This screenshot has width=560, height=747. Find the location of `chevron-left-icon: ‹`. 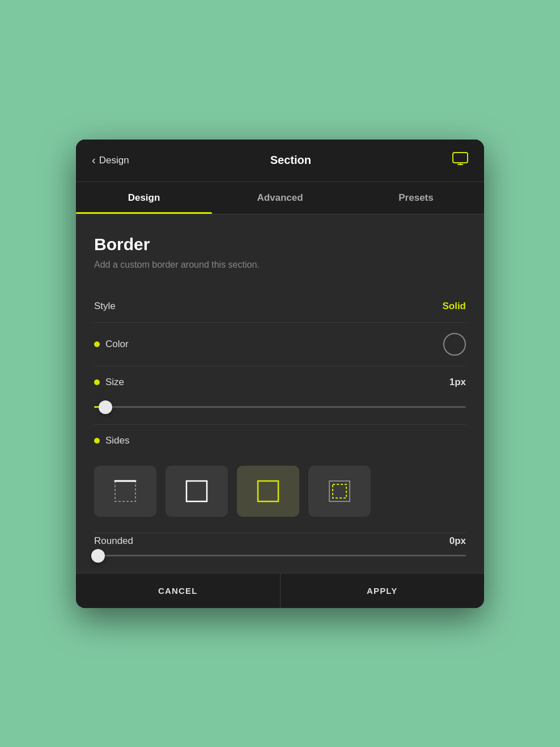

chevron-left-icon: ‹ is located at coordinates (94, 160).